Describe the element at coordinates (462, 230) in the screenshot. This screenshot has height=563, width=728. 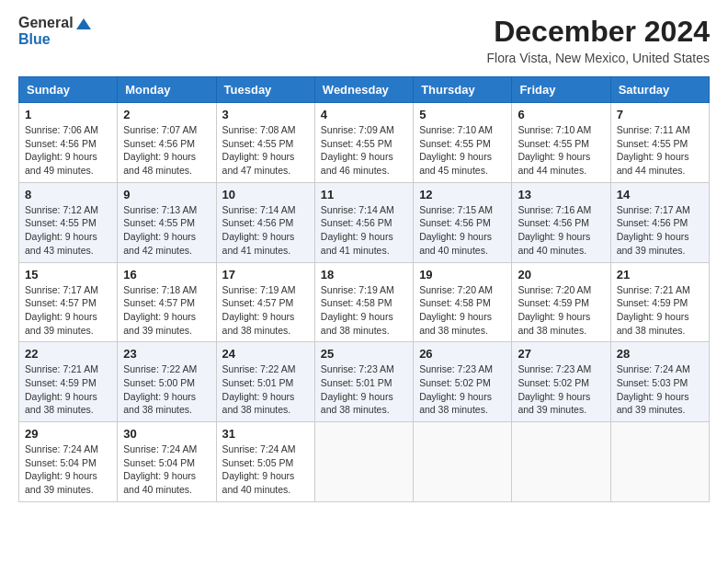
I see `day-info: Sunrise: 7:15 AM Sunset: 4:56 PM Dayligh…` at that location.